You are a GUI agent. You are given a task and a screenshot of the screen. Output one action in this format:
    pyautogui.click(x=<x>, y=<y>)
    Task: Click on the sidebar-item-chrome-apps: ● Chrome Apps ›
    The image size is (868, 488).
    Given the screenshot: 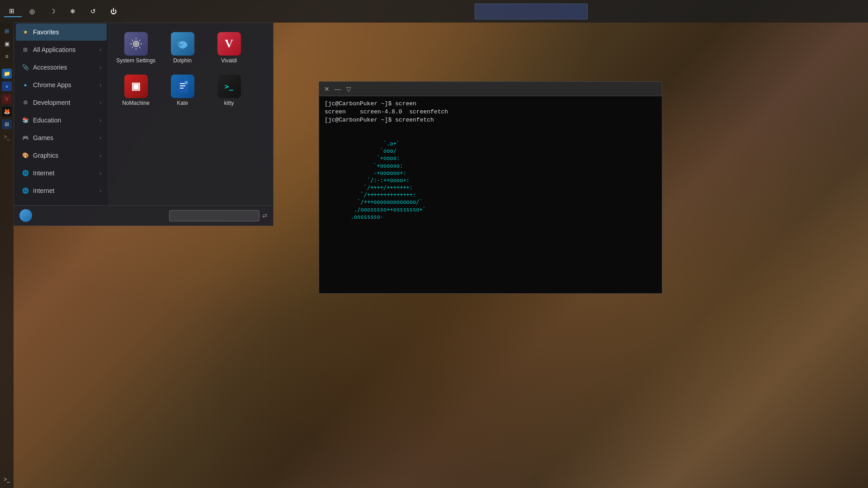 What is the action you would take?
    pyautogui.click(x=61, y=85)
    